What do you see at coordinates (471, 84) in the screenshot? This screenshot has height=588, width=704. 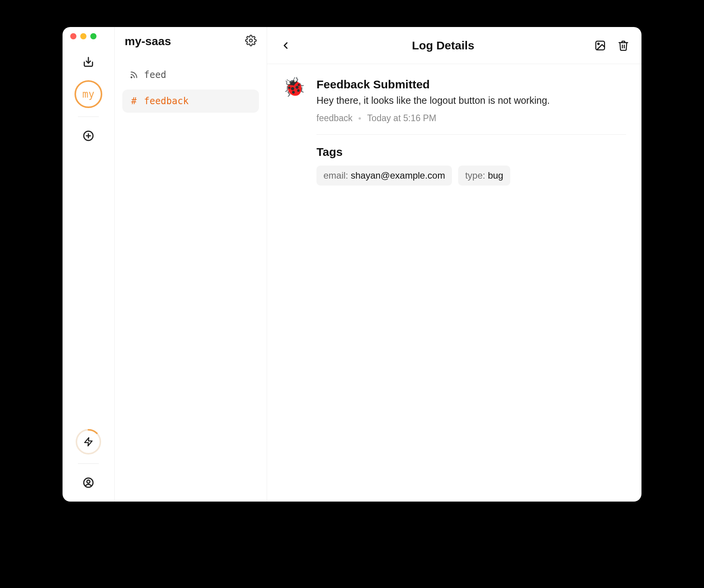 I see `log-title: Feedback Submitted` at bounding box center [471, 84].